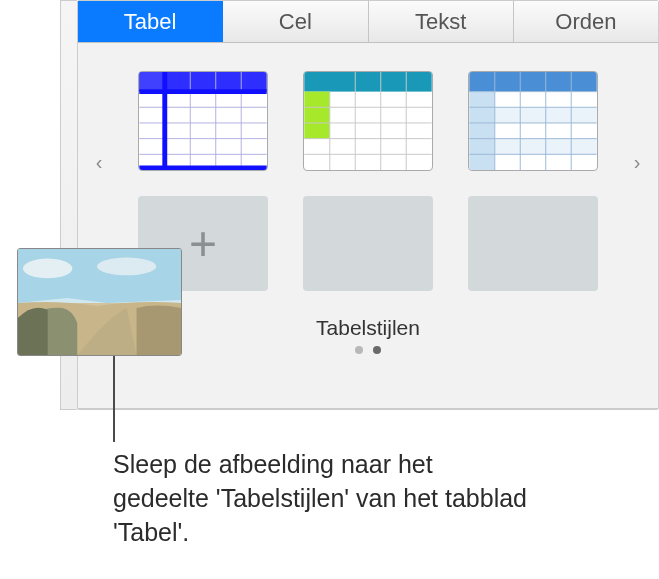 This screenshot has height=579, width=659. What do you see at coordinates (100, 302) in the screenshot?
I see `beach-photo-icon` at bounding box center [100, 302].